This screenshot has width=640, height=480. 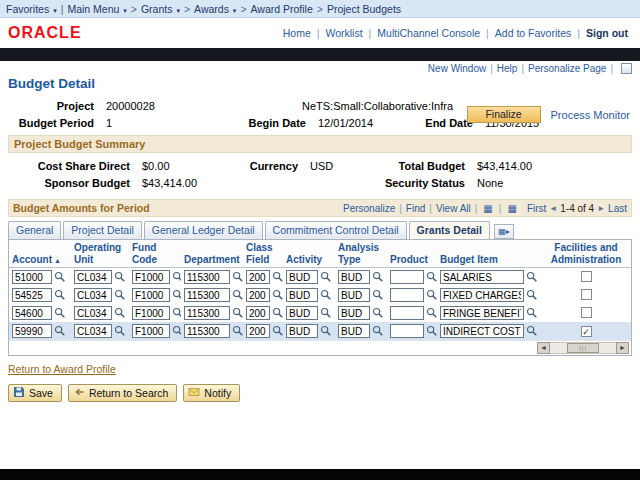 I want to click on zoom-grid-icon: ▦, so click(x=488, y=208).